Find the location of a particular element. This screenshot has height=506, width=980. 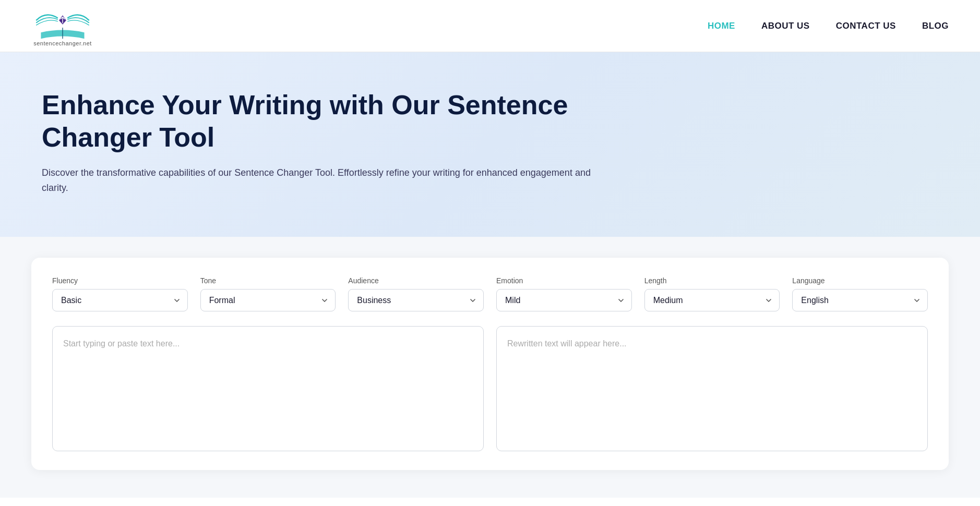

nav-home: HOME is located at coordinates (721, 26).